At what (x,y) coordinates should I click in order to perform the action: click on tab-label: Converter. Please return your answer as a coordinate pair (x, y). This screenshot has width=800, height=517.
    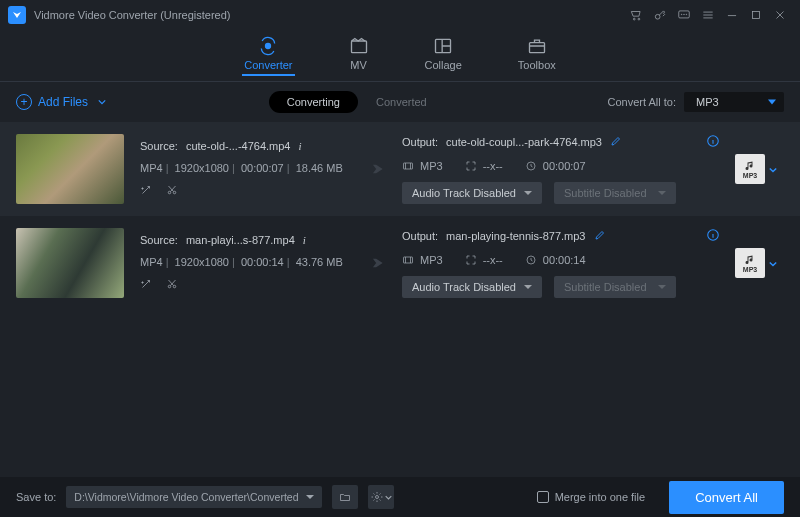
    Looking at the image, I should click on (268, 65).